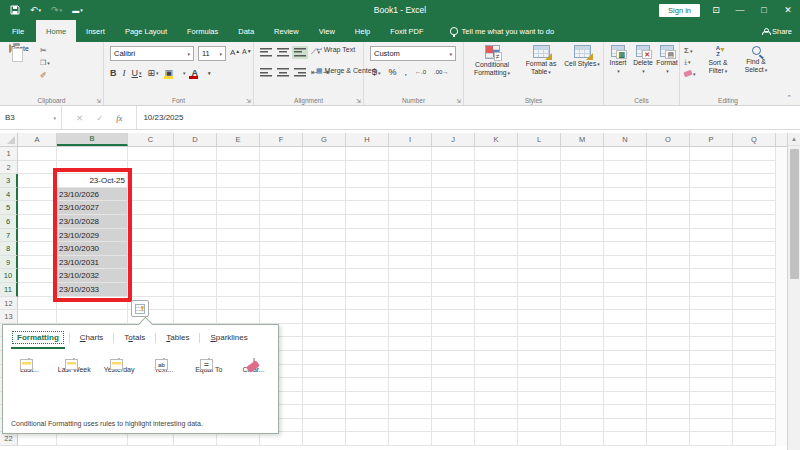 This screenshot has height=450, width=800. I want to click on cell-J18, so click(454, 385).